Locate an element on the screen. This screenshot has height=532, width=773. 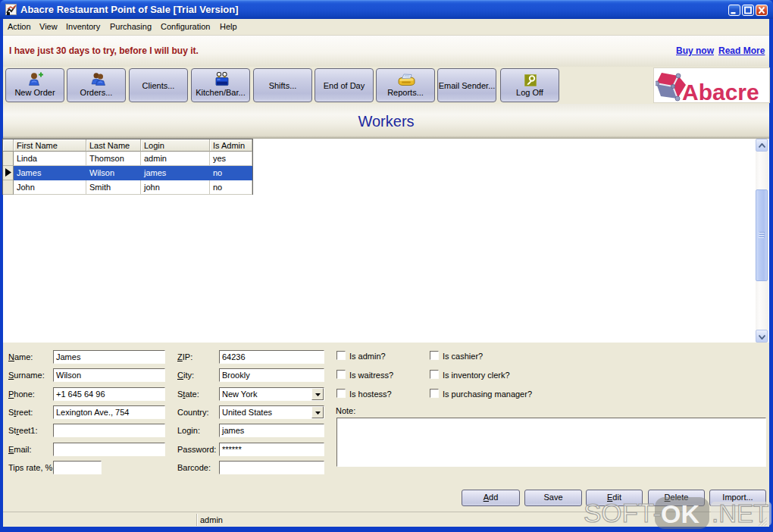
svg-text: Abacre is located at coordinates (721, 91).